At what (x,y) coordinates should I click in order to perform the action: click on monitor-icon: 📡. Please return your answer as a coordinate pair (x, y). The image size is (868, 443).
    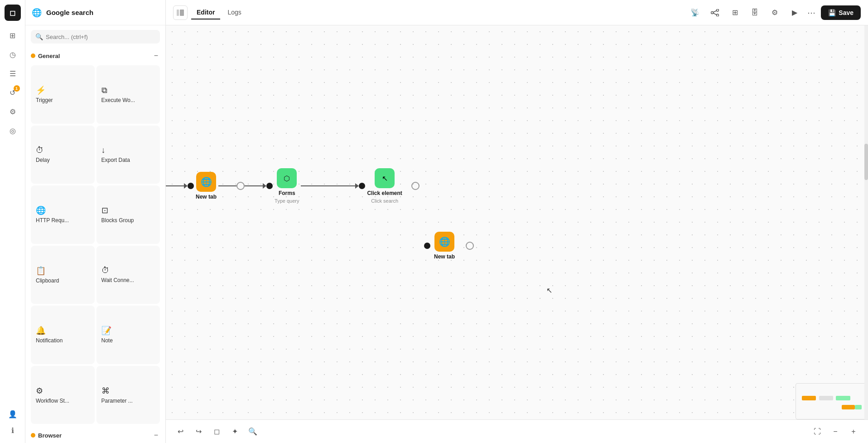
    Looking at the image, I should click on (695, 13).